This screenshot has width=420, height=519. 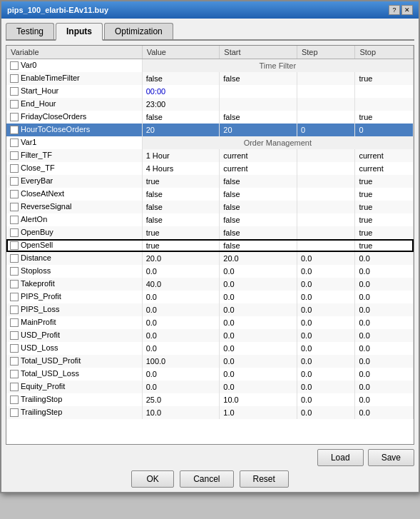 What do you see at coordinates (181, 168) in the screenshot?
I see `value-cell: 4 Hours` at bounding box center [181, 168].